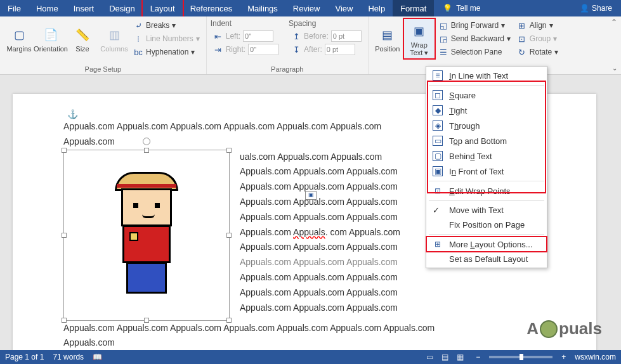 This screenshot has width=621, height=364. Describe the element at coordinates (487, 141) in the screenshot. I see `menu-item-top-bottom: ▭Top and Bottom` at that location.